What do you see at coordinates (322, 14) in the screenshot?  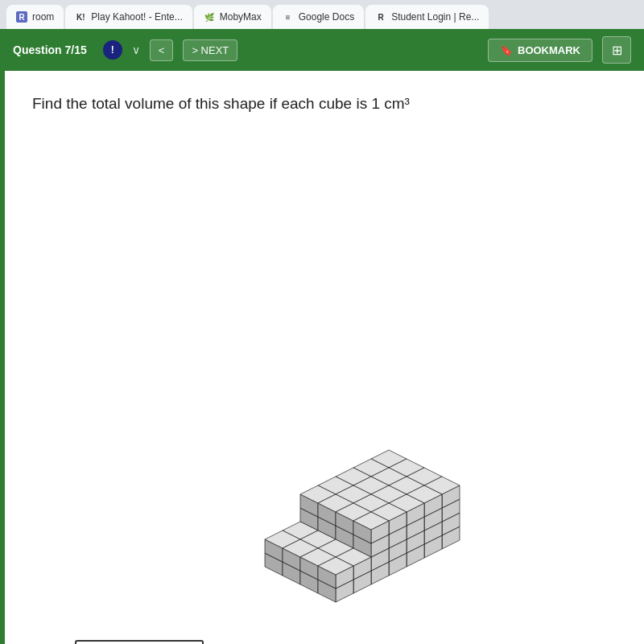 I see `tab-bar: R room K! Play Kahoot! - Ente... 🌿 MobyM…` at bounding box center [322, 14].